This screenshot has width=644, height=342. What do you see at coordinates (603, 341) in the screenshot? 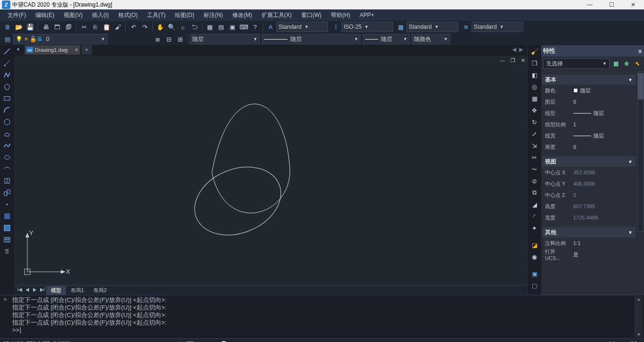
I see `annoscale-icon: ⚙` at bounding box center [603, 341].